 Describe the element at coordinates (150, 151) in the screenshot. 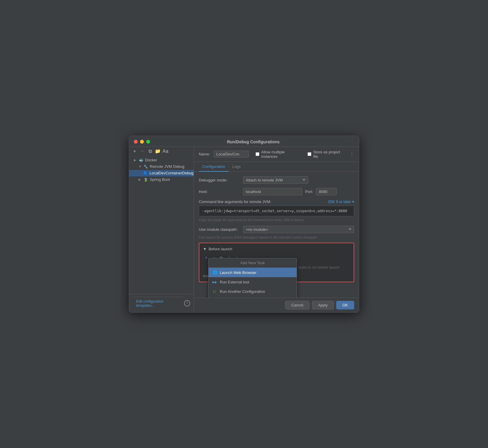

I see `copy-config-button: ⧉` at that location.